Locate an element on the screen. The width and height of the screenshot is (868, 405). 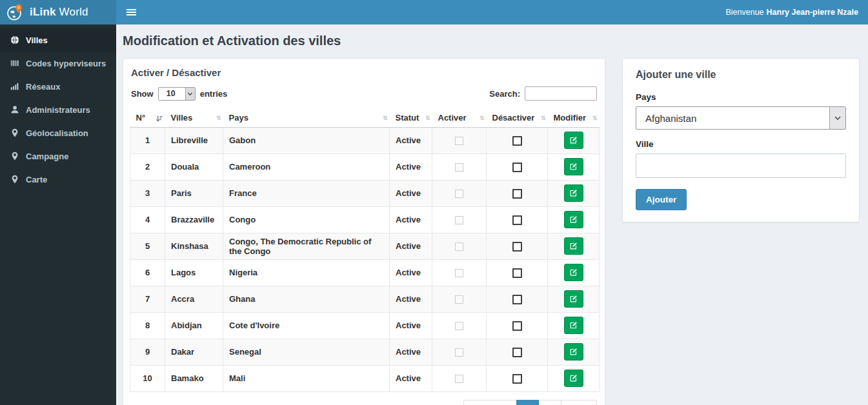
pagination-next-button: Next is located at coordinates (579, 402).